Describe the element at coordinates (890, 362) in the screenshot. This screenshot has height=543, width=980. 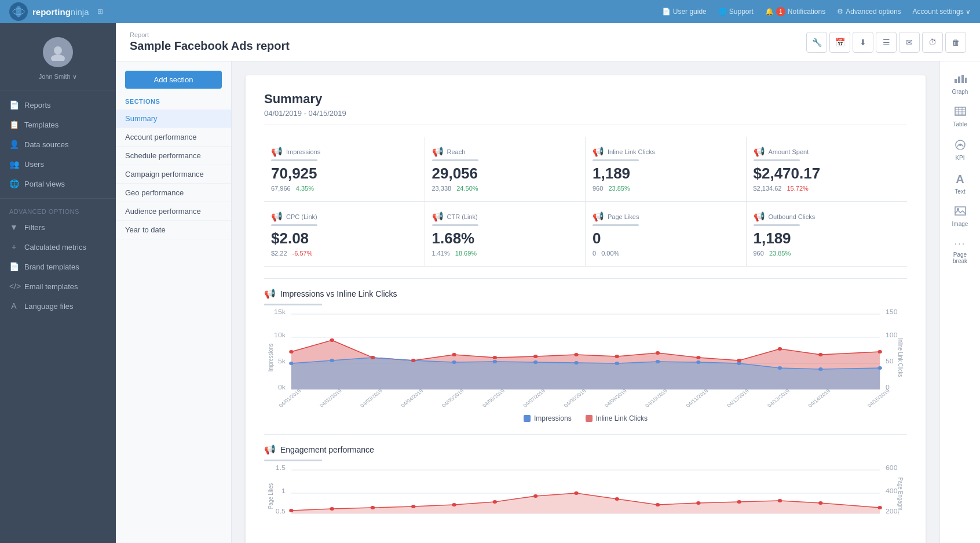
I see `svg-text: 50` at that location.